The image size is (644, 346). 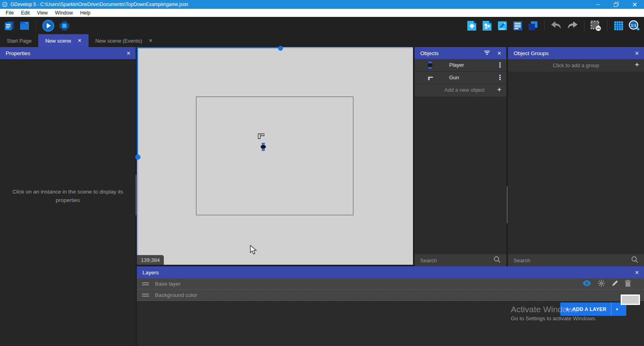 What do you see at coordinates (390, 284) in the screenshot?
I see `layer-row-base: Base layer` at bounding box center [390, 284].